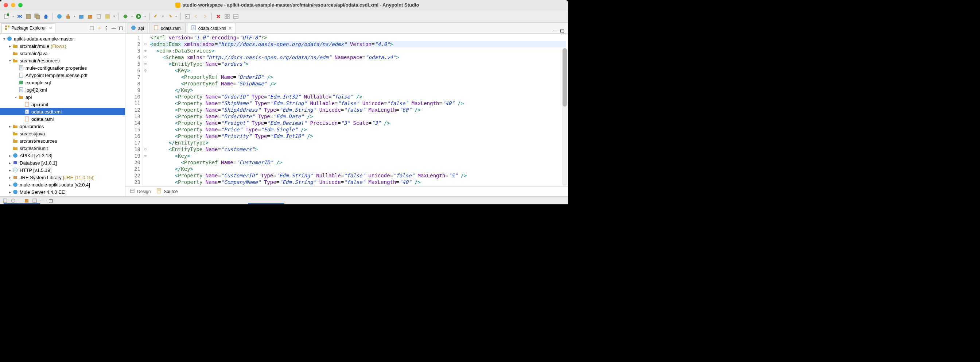 The image size is (980, 362). I want to click on new-icon, so click(7, 17).